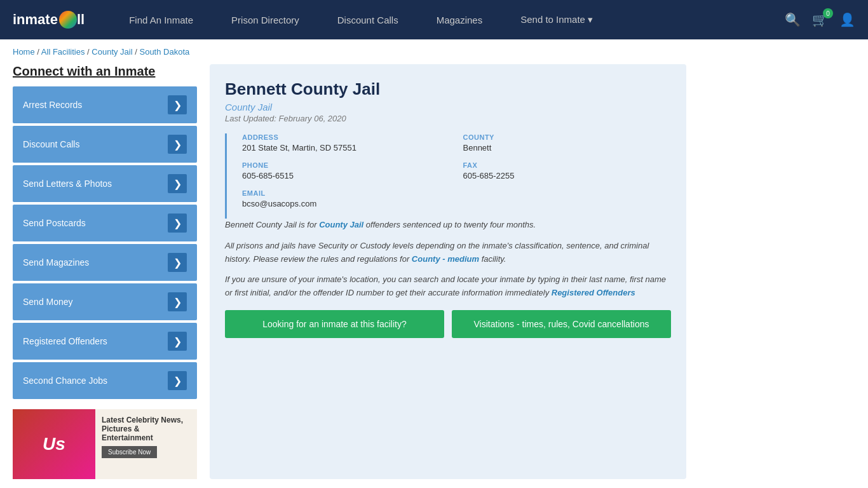 This screenshot has height=488, width=868. Describe the element at coordinates (848, 20) in the screenshot. I see `user-icon: 👤` at that location.